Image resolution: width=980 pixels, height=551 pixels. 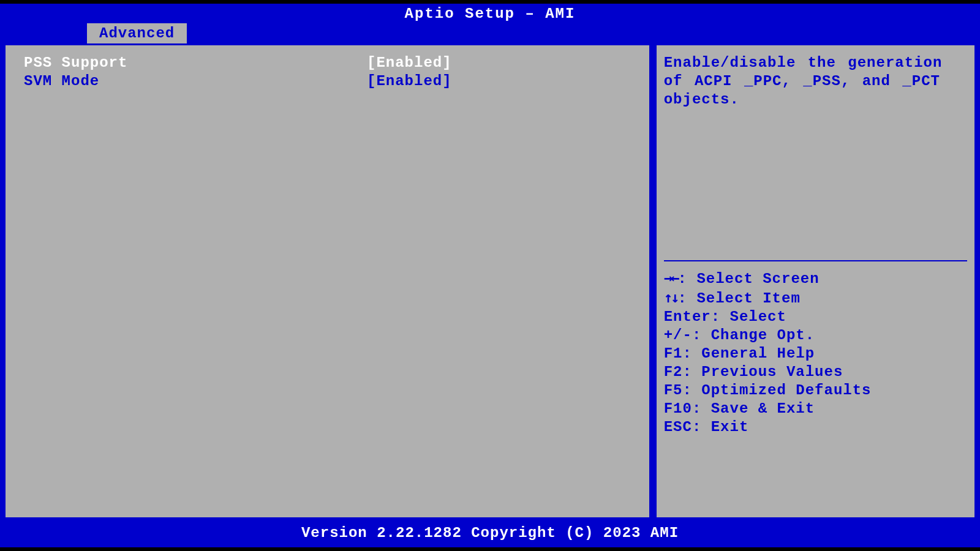 What do you see at coordinates (490, 549) in the screenshot?
I see `screen-border-bottom` at bounding box center [490, 549].